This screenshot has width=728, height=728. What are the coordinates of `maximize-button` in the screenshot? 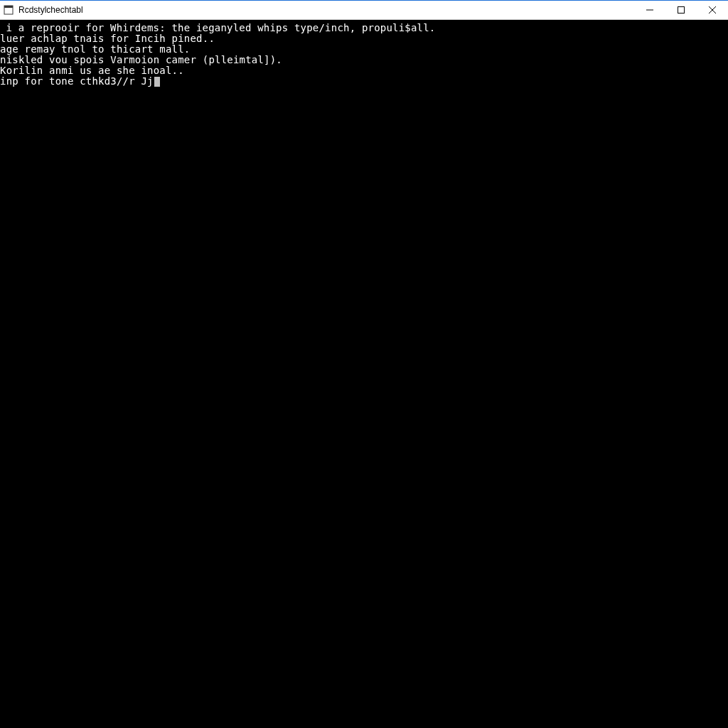 It's located at (681, 10).